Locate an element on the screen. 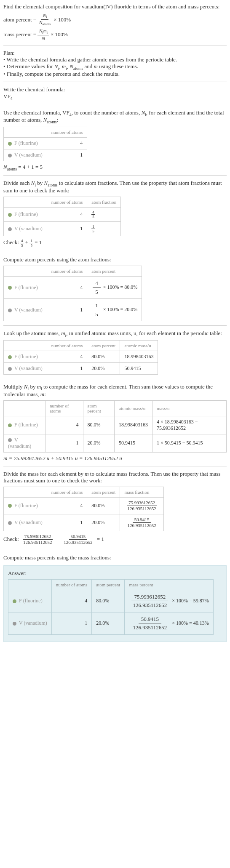 This screenshot has width=230, height=868. atom-percents-text: Compute atom percents using the atom fra… is located at coordinates (115, 260).